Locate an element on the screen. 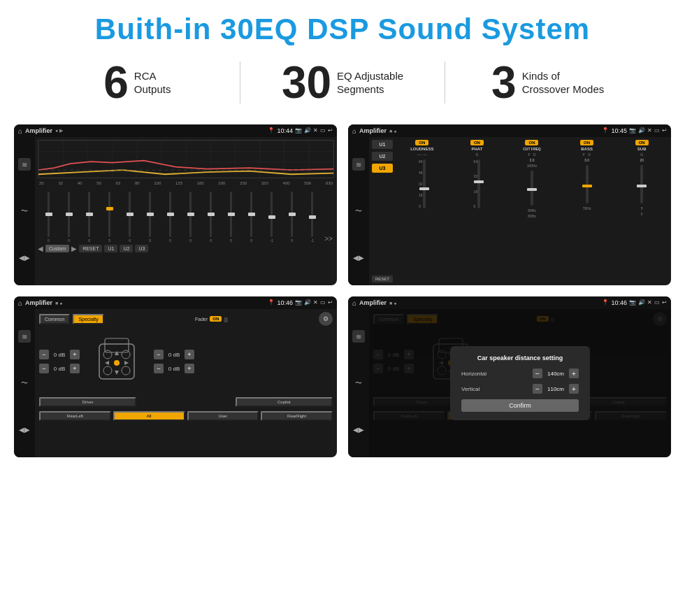  dialog-horizontal-minus: − is located at coordinates (538, 373).